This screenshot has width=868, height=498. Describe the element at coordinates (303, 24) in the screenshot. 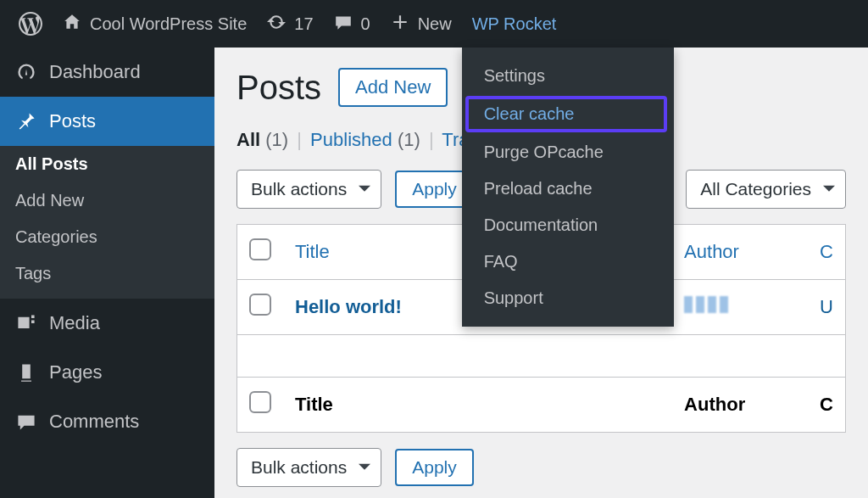

I see `updates-count: 17` at that location.